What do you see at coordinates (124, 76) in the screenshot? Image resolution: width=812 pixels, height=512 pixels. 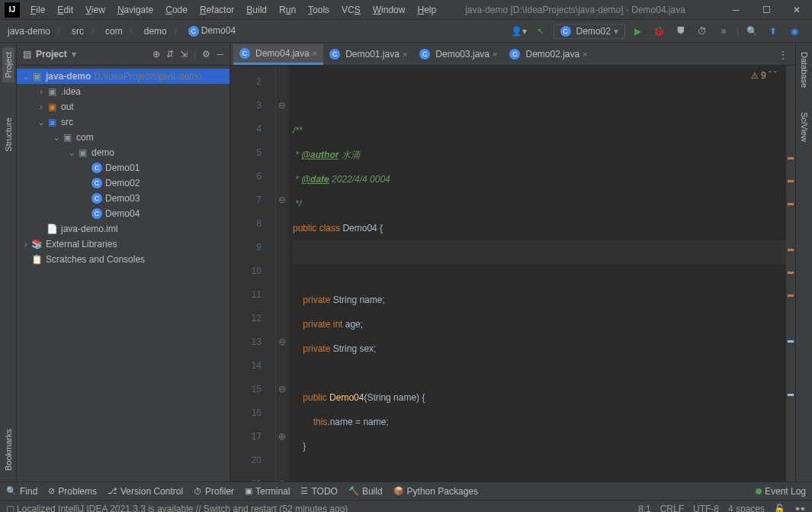 I see `tree-root: ⌄▣ java-demo D:\IdeaProjects\java-demo` at bounding box center [124, 76].